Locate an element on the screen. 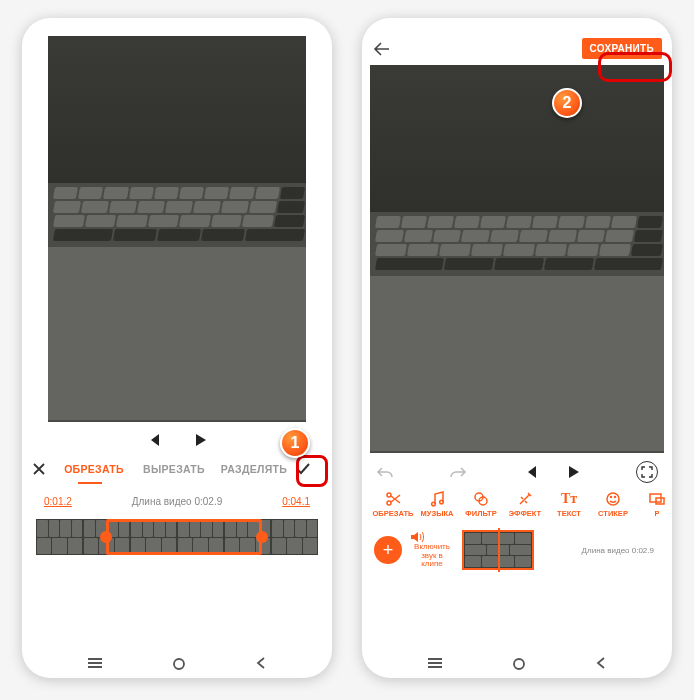 This screenshot has height=700, width=694. mute-toggle: Включить звук в клипе is located at coordinates (432, 550).